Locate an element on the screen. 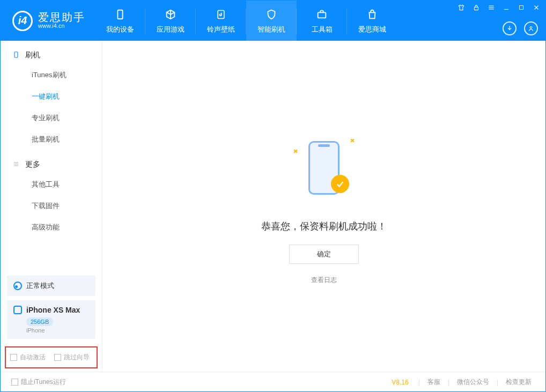 The height and width of the screenshot is (392, 546). device-name: iPhone XS Max is located at coordinates (53, 310).